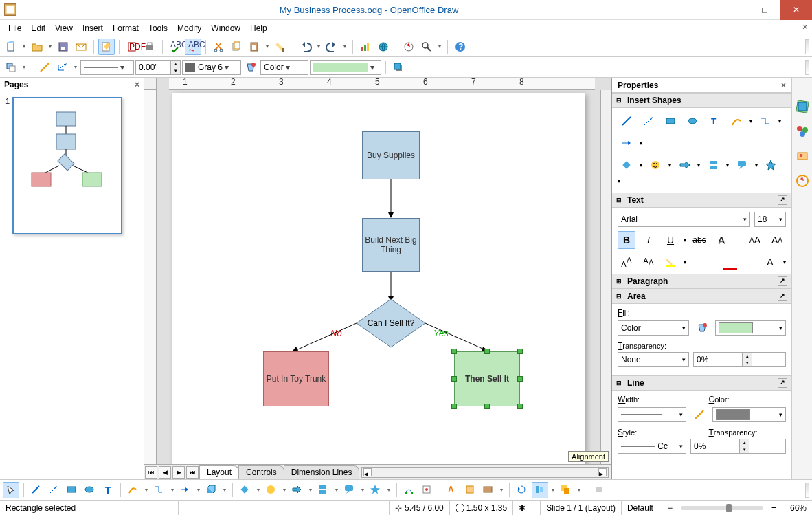  I want to click on redo-button, so click(332, 47).